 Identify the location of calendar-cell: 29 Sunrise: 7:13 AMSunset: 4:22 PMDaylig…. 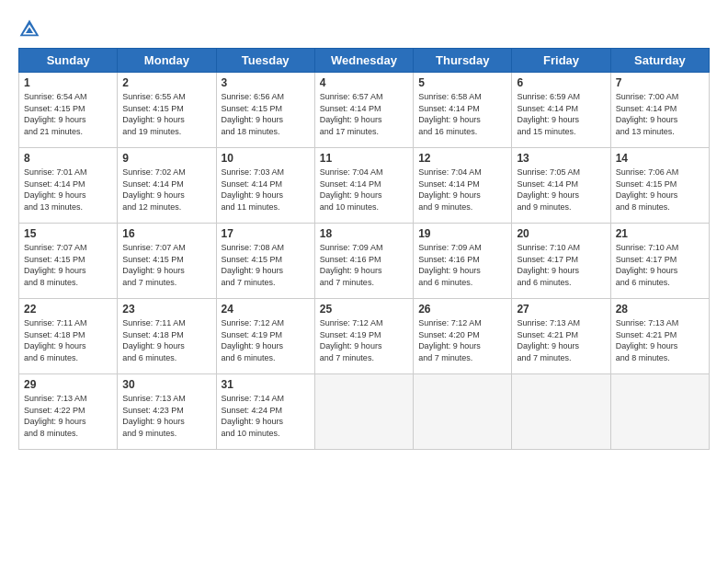
(68, 412).